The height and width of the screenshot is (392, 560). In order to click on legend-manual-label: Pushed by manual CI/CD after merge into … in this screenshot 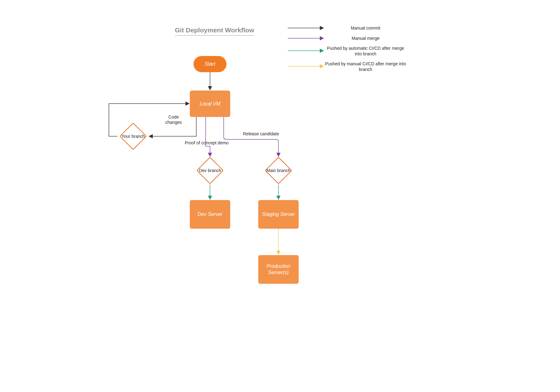, I will do `click(366, 67)`.